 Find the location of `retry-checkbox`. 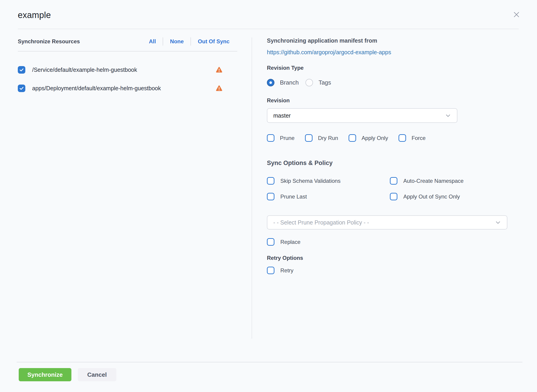

retry-checkbox is located at coordinates (271, 271).